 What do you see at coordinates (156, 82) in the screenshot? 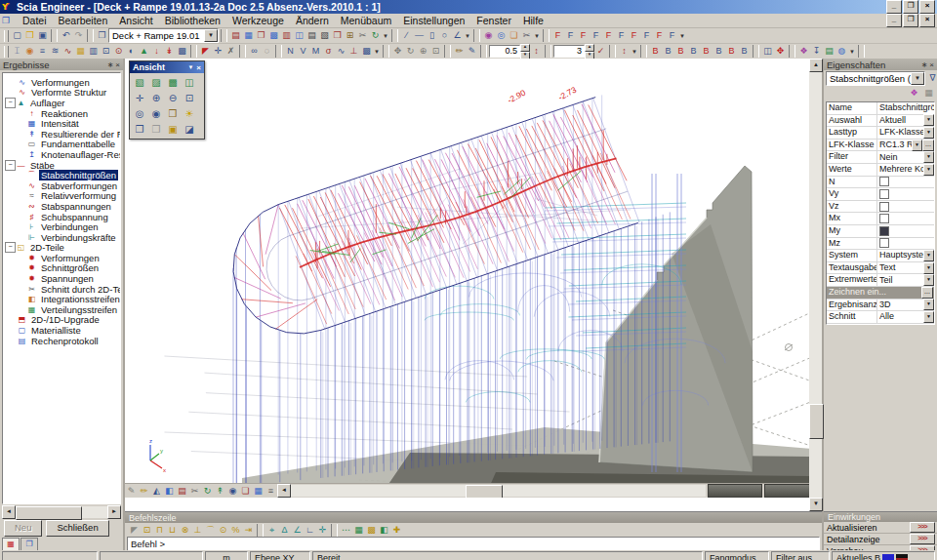
I see `view-front-icon: ▨` at bounding box center [156, 82].